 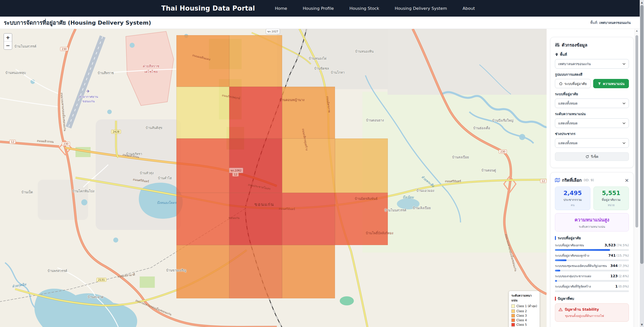 I want to click on reset-button-label: รีเซ็ต, so click(x=595, y=157).